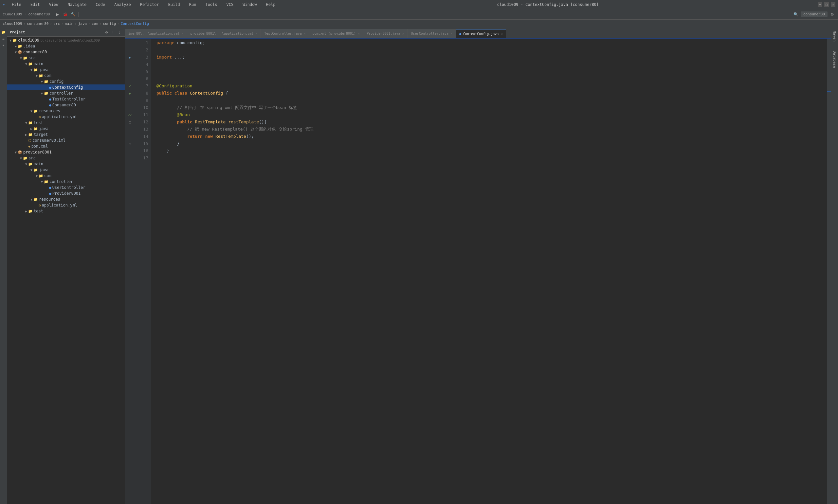 The height and width of the screenshot is (504, 838). What do you see at coordinates (66, 99) in the screenshot?
I see `tree-item-testcontroller: ● TestController` at bounding box center [66, 99].